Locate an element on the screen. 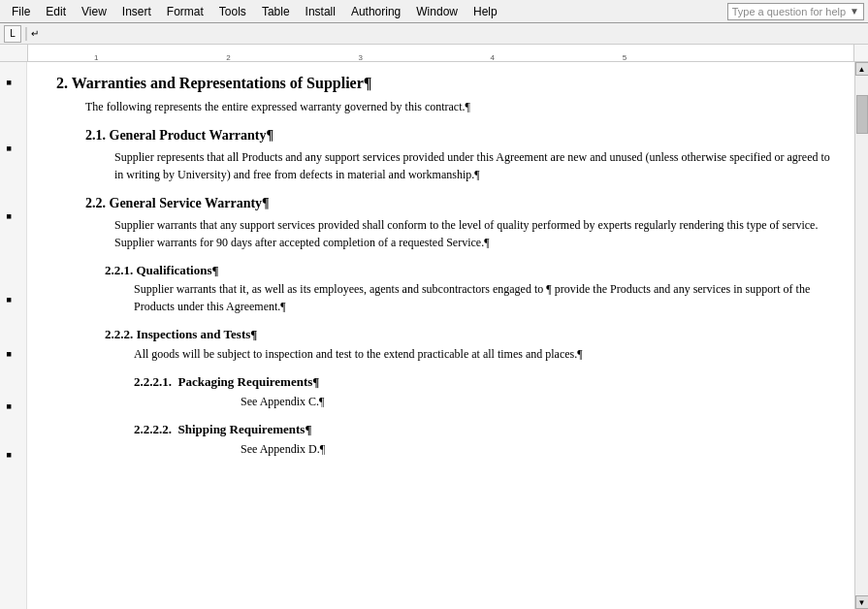 The image size is (868, 609). menu-authoring: Authoring is located at coordinates (376, 12).